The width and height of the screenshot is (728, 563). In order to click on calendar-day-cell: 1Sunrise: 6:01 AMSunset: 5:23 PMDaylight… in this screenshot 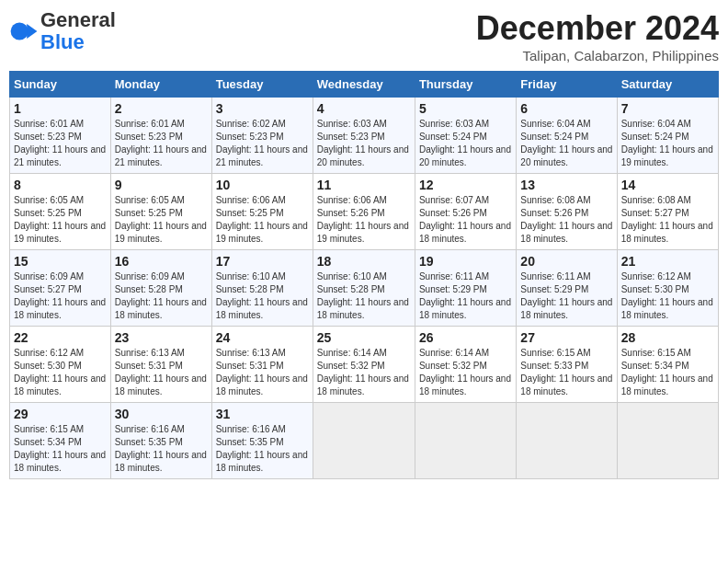, I will do `click(61, 136)`.